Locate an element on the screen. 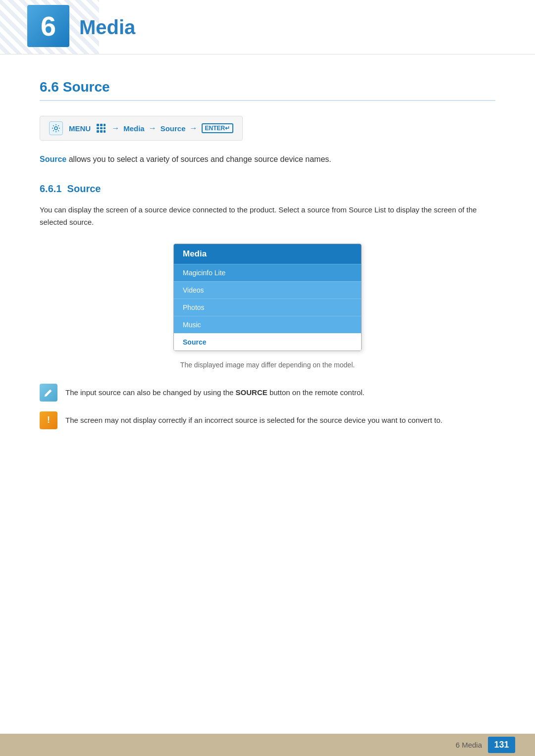  menu-header-label: Media is located at coordinates (195, 253).